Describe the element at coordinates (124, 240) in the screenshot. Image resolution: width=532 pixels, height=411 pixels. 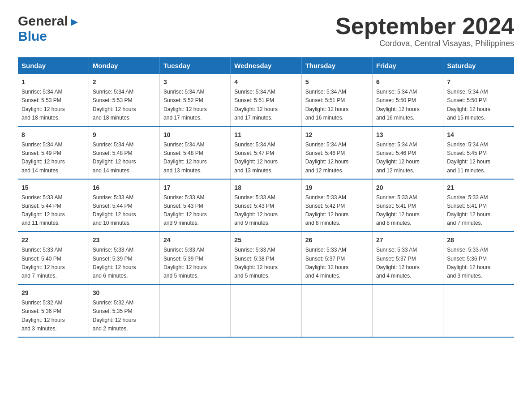
I see `day-number: 23` at that location.